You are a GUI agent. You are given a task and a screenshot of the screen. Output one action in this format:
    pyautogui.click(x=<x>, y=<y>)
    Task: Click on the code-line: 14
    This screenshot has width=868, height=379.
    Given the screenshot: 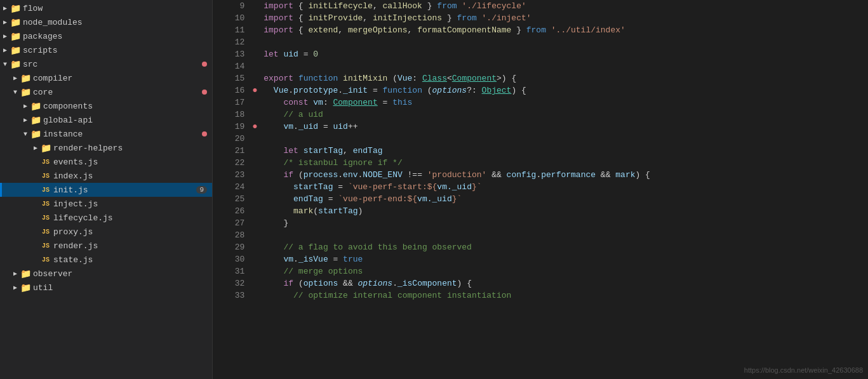 What is the action you would take?
    pyautogui.click(x=540, y=66)
    